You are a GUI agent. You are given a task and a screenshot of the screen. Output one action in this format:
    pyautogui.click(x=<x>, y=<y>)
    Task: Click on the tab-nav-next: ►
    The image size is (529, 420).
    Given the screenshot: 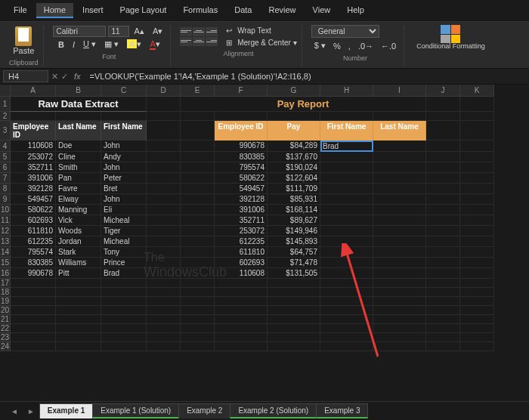 What is the action you would take?
    pyautogui.click(x=31, y=411)
    